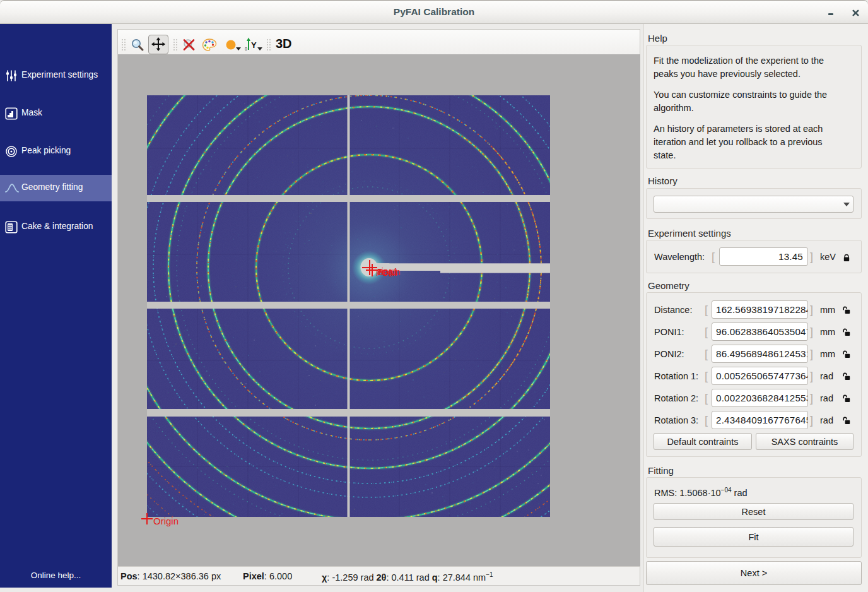  What do you see at coordinates (254, 45) in the screenshot?
I see `svg-text: Y` at bounding box center [254, 45].